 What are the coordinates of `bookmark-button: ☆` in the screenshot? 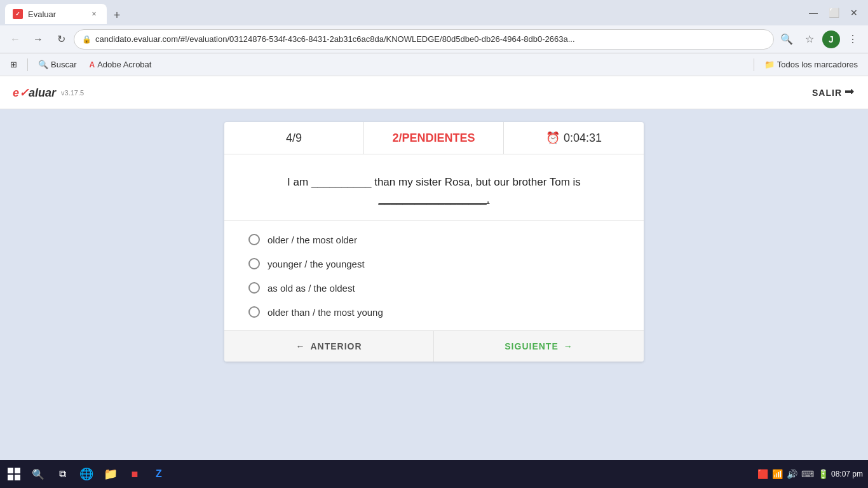 It's located at (810, 39).